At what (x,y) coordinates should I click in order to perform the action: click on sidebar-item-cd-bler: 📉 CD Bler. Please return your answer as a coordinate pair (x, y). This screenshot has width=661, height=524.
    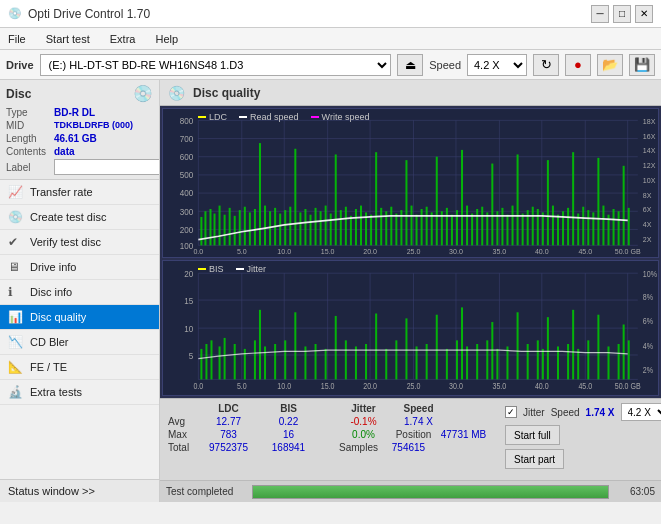
    Looking at the image, I should click on (80, 342).